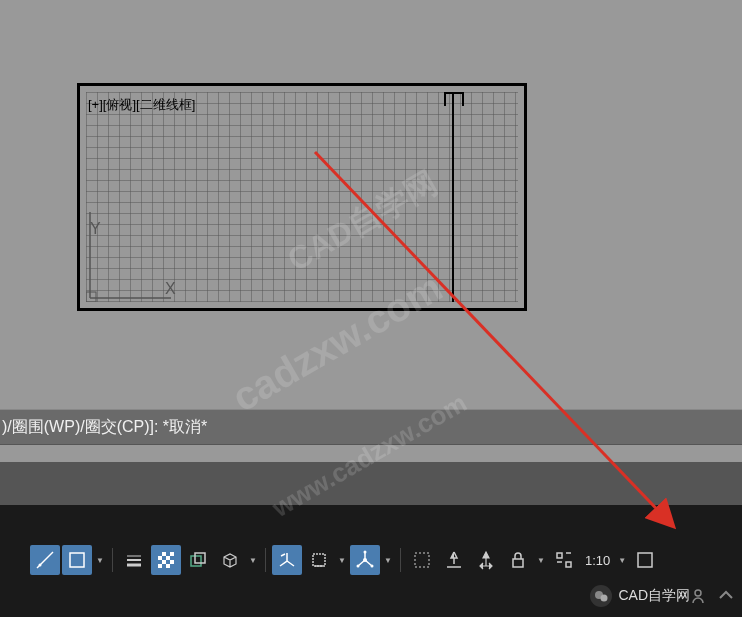 The width and height of the screenshot is (742, 617). What do you see at coordinates (654, 596) in the screenshot?
I see `wechat-label: CAD自学网` at bounding box center [654, 596].